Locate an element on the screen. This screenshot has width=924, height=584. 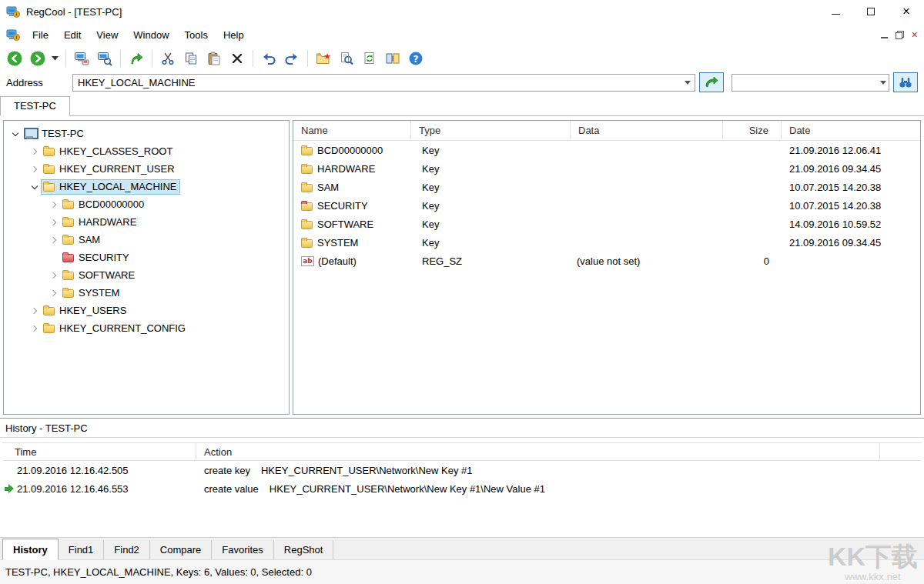
value-name: SOFTWARE is located at coordinates (345, 225).